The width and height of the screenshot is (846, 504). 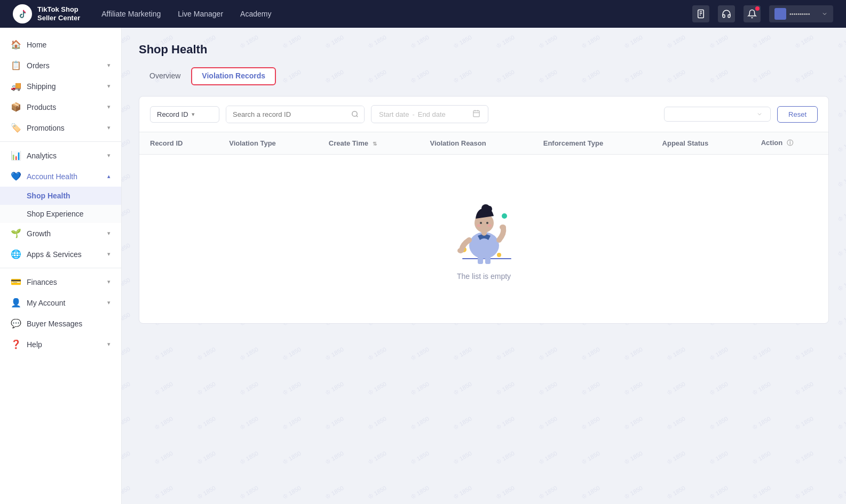 I want to click on products-chevron: ▾, so click(x=109, y=107).